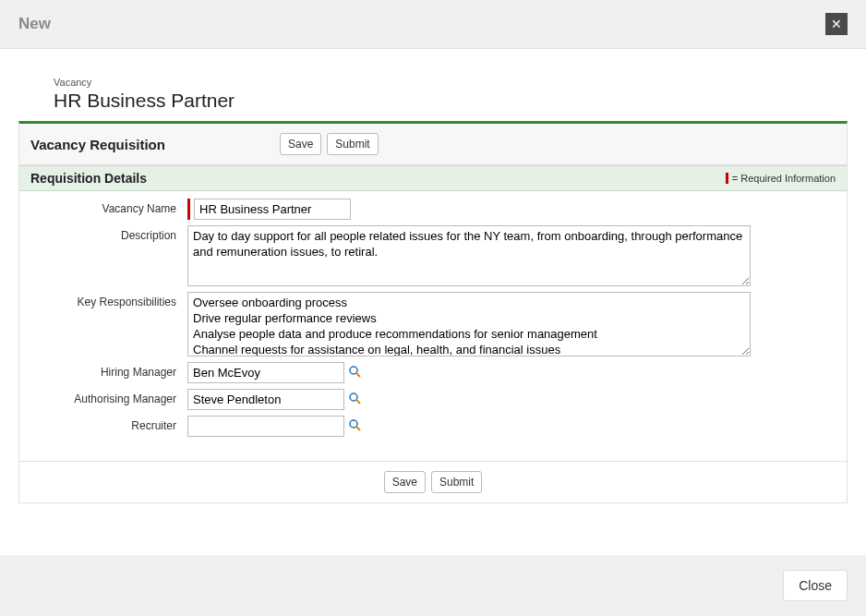 The width and height of the screenshot is (866, 616). Describe the element at coordinates (433, 586) in the screenshot. I see `dialog-footer: Close` at that location.